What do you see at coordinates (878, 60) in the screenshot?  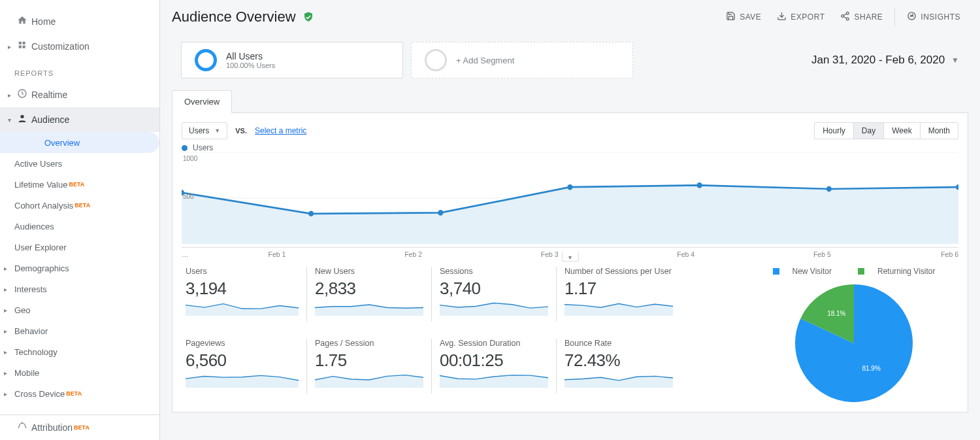 I see `date-range-text: Jan 31, 2020 - Feb 6, 2020` at bounding box center [878, 60].